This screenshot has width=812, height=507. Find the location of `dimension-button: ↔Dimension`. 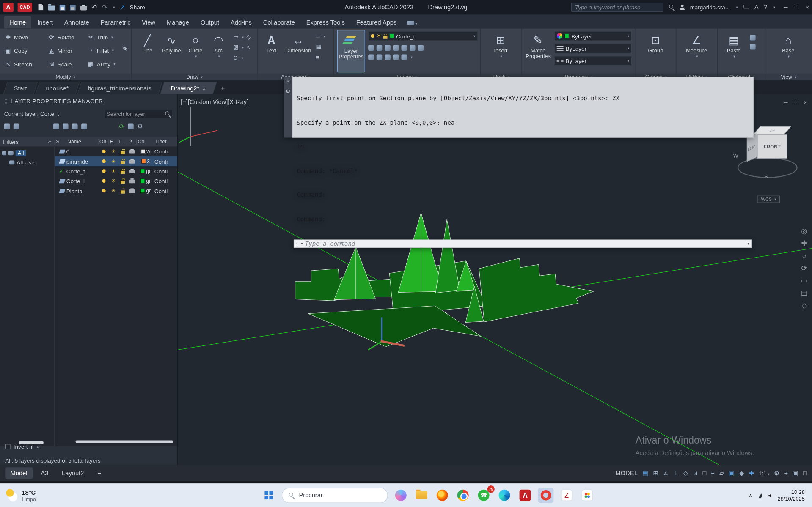

dimension-button: ↔Dimension is located at coordinates (298, 51).